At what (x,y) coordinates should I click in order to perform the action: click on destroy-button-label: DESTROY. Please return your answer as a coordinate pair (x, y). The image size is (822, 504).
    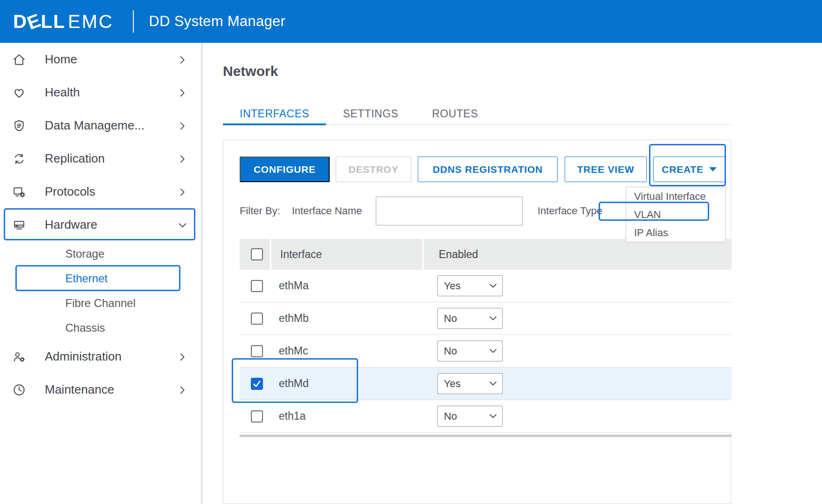
    Looking at the image, I should click on (373, 170).